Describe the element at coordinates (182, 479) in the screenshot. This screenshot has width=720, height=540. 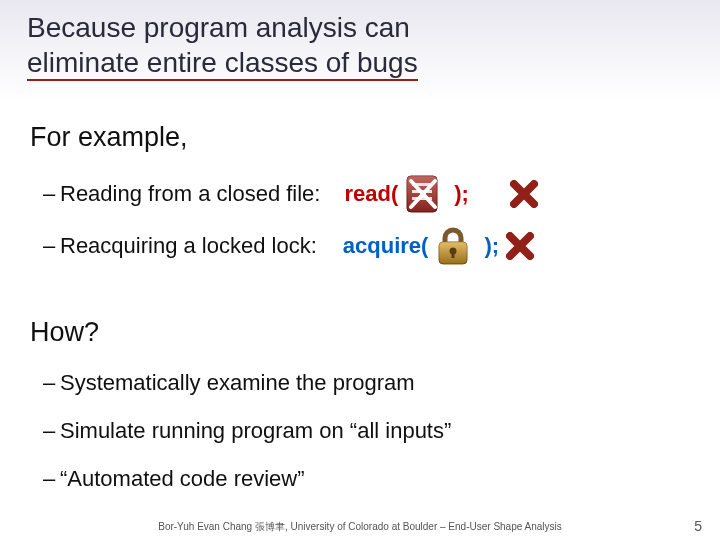
I see `how-item-text: “Automated code review”` at that location.